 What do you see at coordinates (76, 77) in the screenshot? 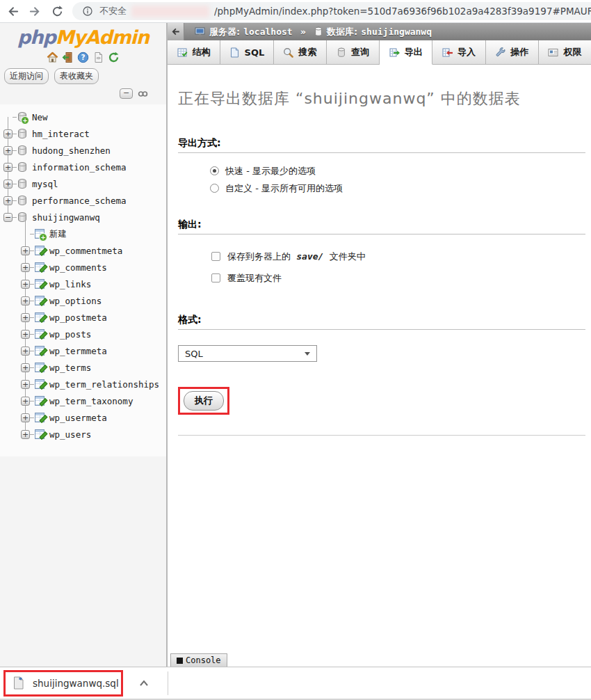
I see `favorite-tables-button: 表收藏夹` at bounding box center [76, 77].